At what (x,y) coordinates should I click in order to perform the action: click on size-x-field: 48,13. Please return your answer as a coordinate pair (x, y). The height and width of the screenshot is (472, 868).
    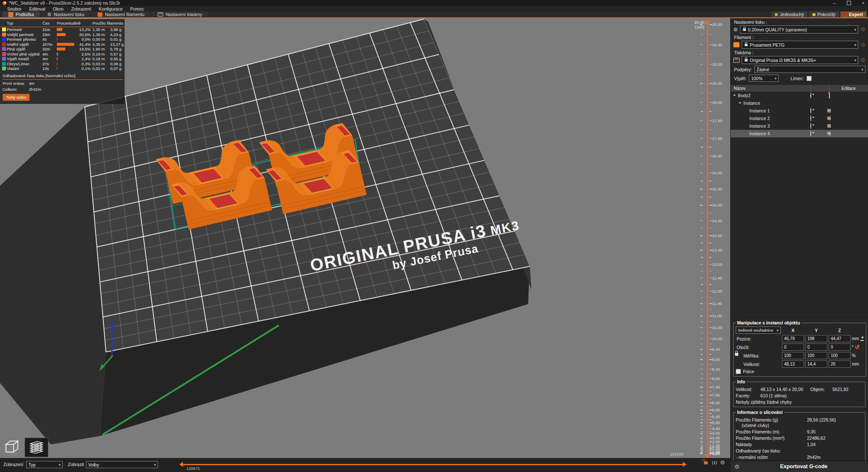
    Looking at the image, I should click on (793, 364).